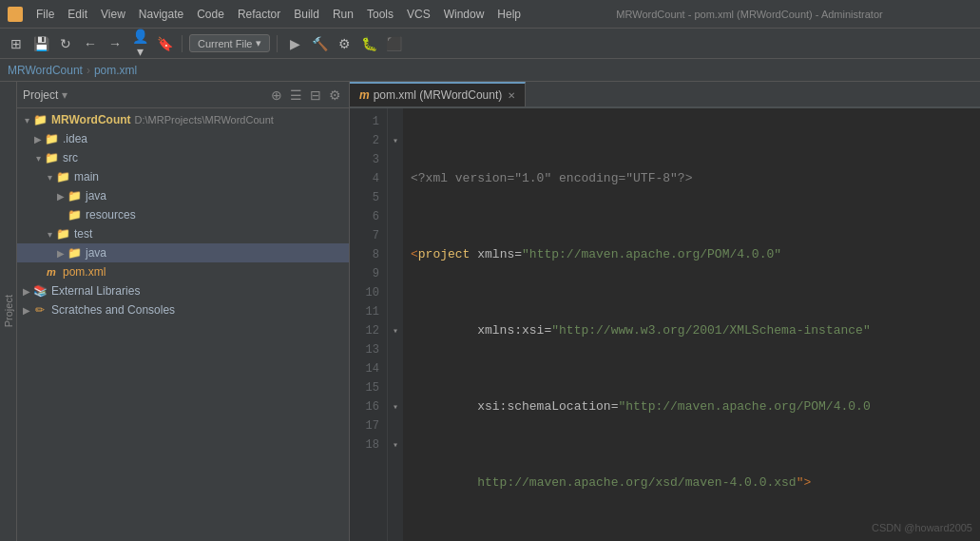 Image resolution: width=980 pixels, height=541 pixels. I want to click on breadcrumb-project: MRWordCount, so click(46, 70).